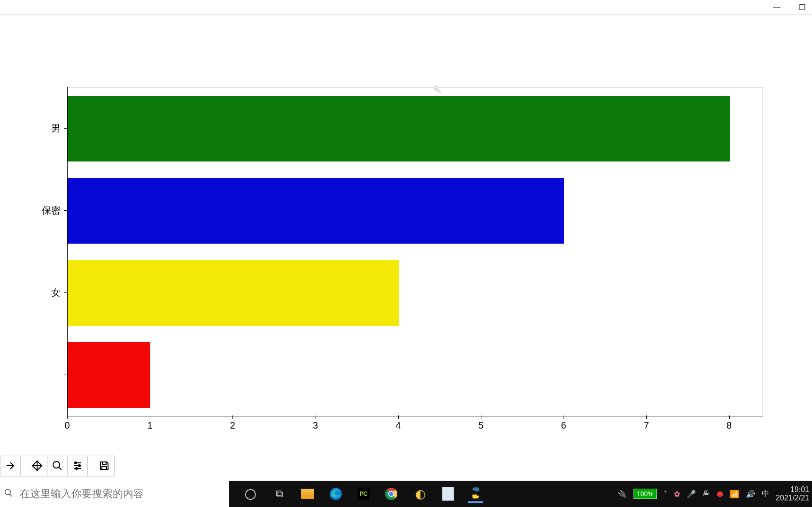 The width and height of the screenshot is (812, 507). I want to click on header-divider, so click(406, 15).